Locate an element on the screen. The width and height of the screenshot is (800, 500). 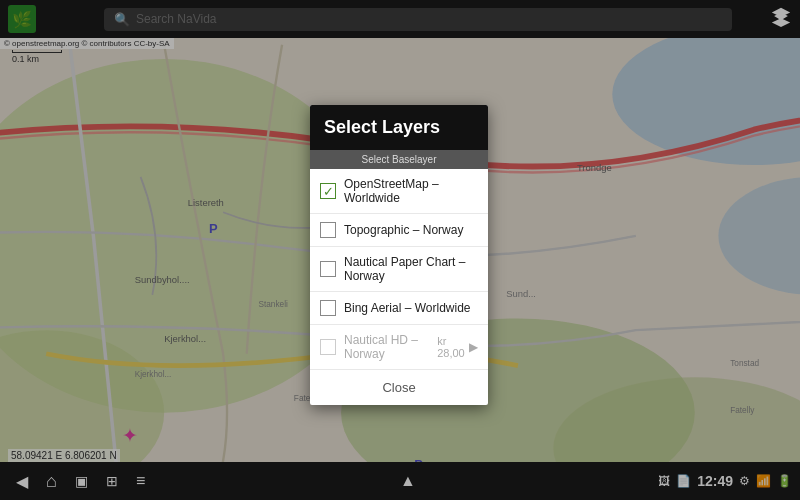
layer-nautical-hd: Nautical HD – Norway kr 28,00 ▶ is located at coordinates (399, 348).